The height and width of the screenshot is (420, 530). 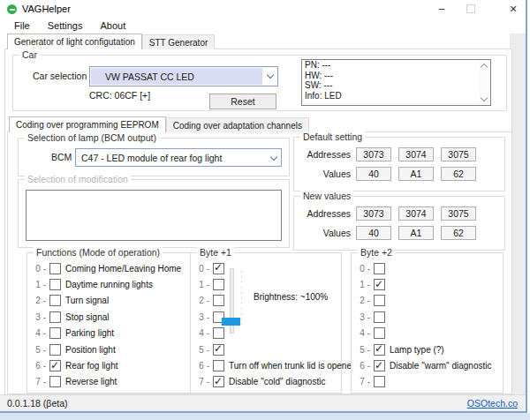 I want to click on checkbox-label: Parking light, so click(x=90, y=334).